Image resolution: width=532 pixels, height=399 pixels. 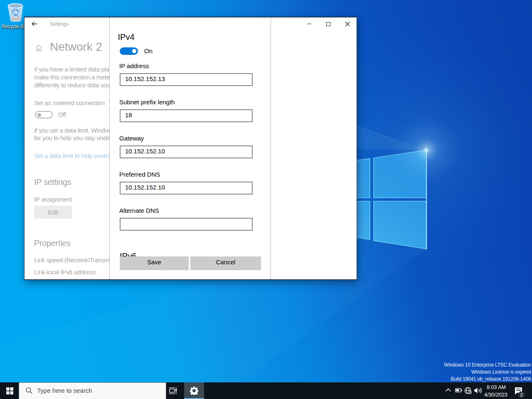 What do you see at coordinates (522, 395) in the screenshot?
I see `svg-text: 2` at bounding box center [522, 395].